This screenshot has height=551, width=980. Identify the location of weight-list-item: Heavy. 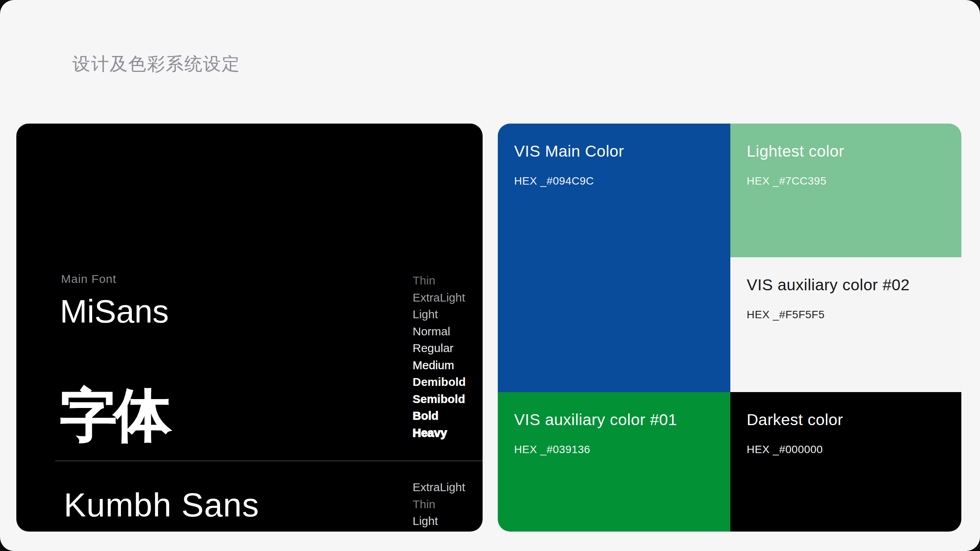
(439, 433).